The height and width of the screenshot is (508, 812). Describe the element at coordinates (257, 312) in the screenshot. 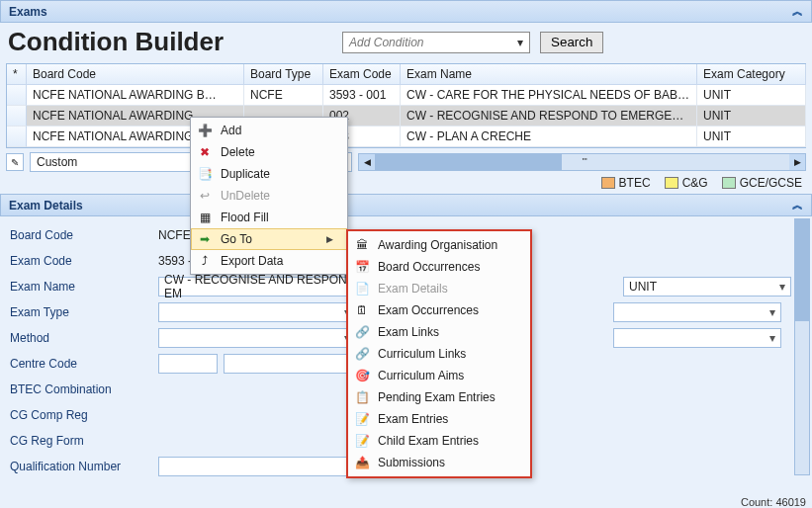

I see `exam-type-dropdown` at that location.